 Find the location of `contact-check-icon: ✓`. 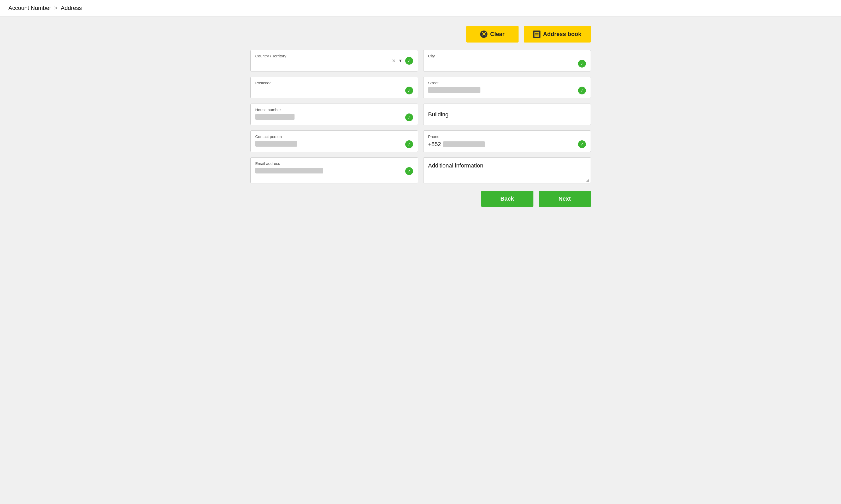

contact-check-icon: ✓ is located at coordinates (409, 144).